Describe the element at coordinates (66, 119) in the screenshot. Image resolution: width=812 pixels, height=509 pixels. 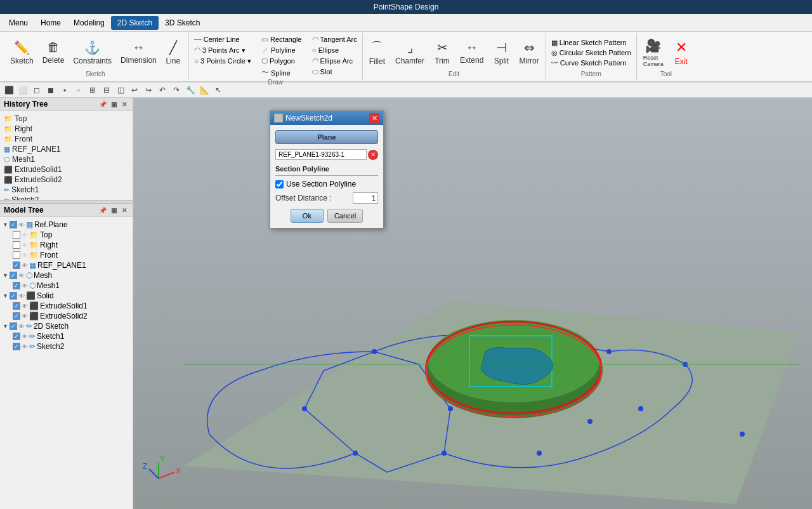
I see `history-item-top: 📁 Top` at that location.